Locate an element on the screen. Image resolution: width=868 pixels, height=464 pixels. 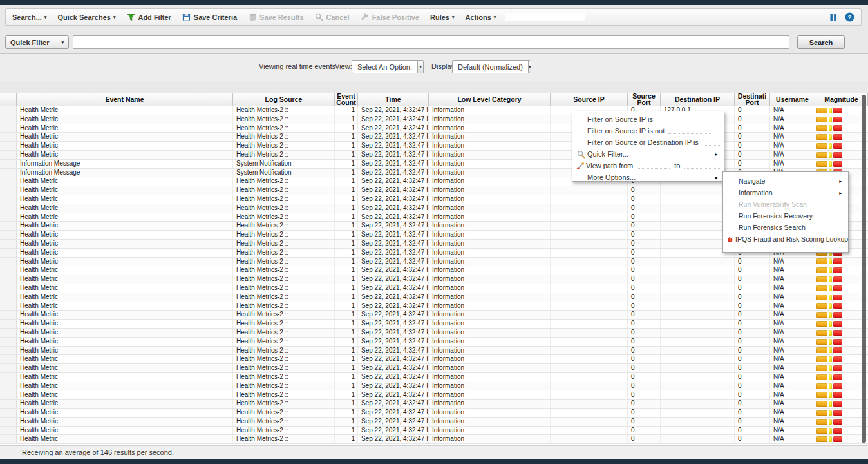
display-select: Default (Normalized) ▾ is located at coordinates (491, 67).